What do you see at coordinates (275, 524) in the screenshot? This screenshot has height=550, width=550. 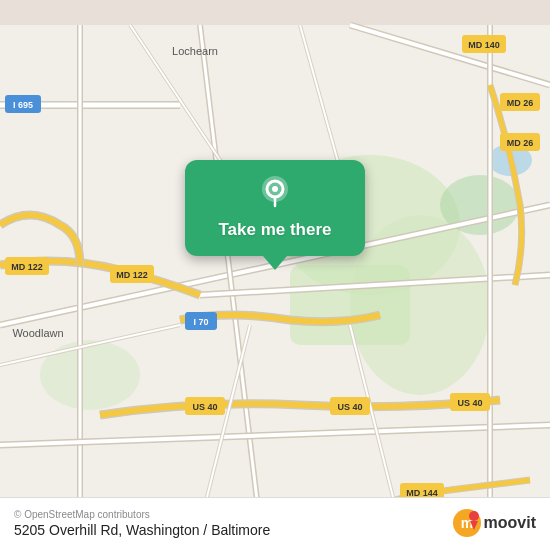 I see `info-bar: © OpenStreetMap contributors 5205 Overhi…` at bounding box center [275, 524].